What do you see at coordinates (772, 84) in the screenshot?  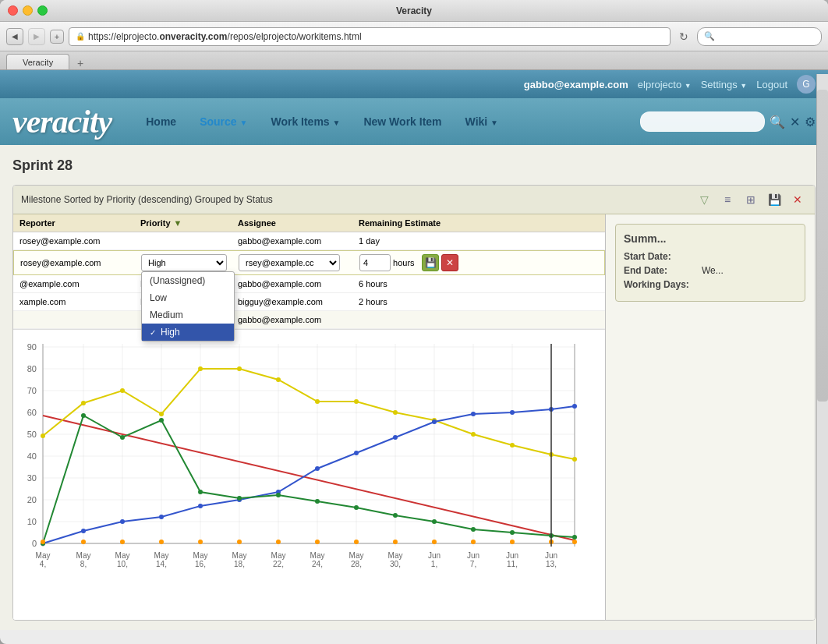 I see `logout-link: Logout` at bounding box center [772, 84].